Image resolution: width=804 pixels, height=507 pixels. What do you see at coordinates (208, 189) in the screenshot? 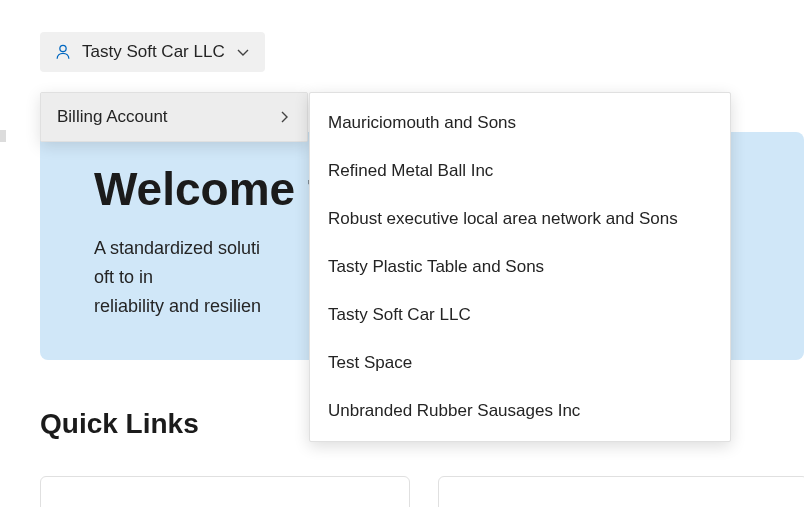
I see `hero-title-left: Welcome t` at bounding box center [208, 189].